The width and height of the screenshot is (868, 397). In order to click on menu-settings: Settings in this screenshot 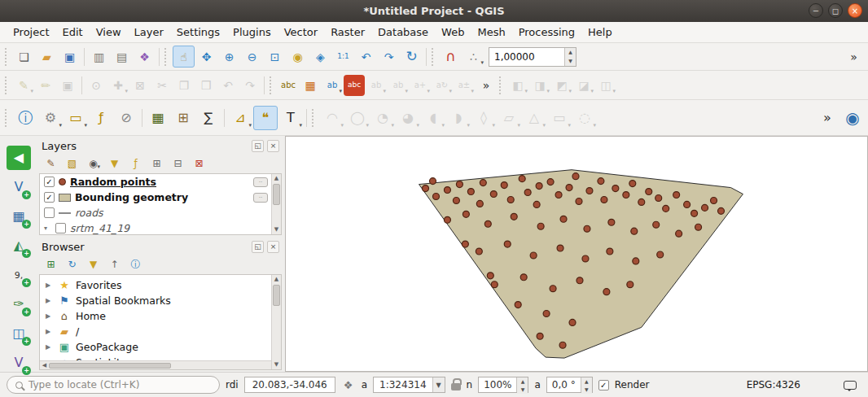, I will do `click(199, 33)`.